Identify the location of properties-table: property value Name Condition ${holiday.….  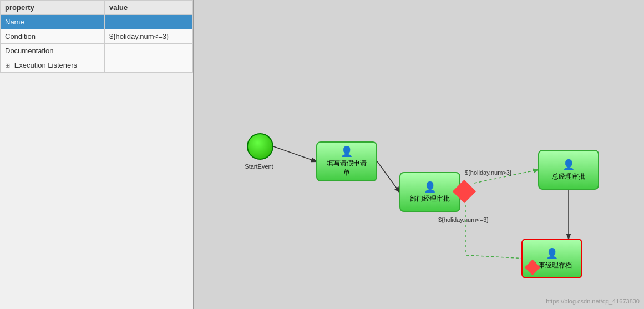
(97, 37).